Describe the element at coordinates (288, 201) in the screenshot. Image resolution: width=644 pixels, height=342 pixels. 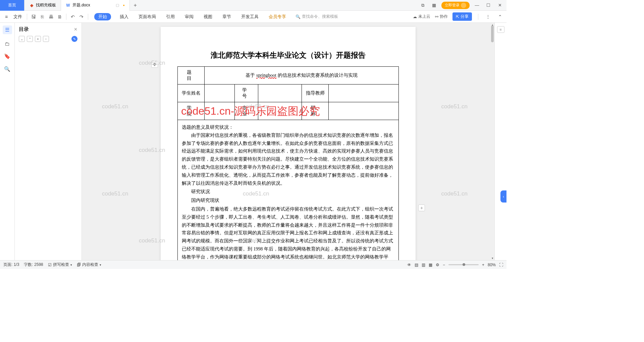
I see `body-subheading: 国内研究现状` at that location.